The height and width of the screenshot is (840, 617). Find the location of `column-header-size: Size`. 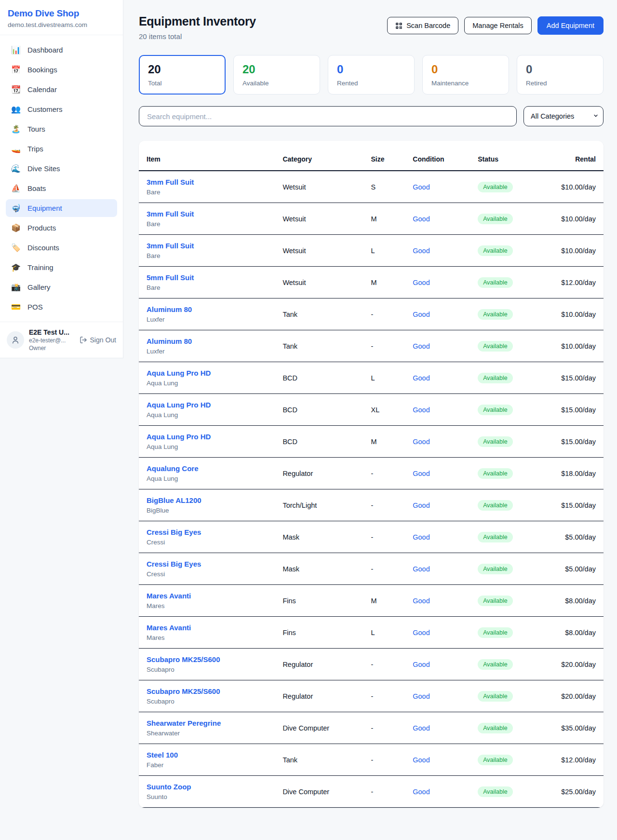

column-header-size: Size is located at coordinates (386, 156).